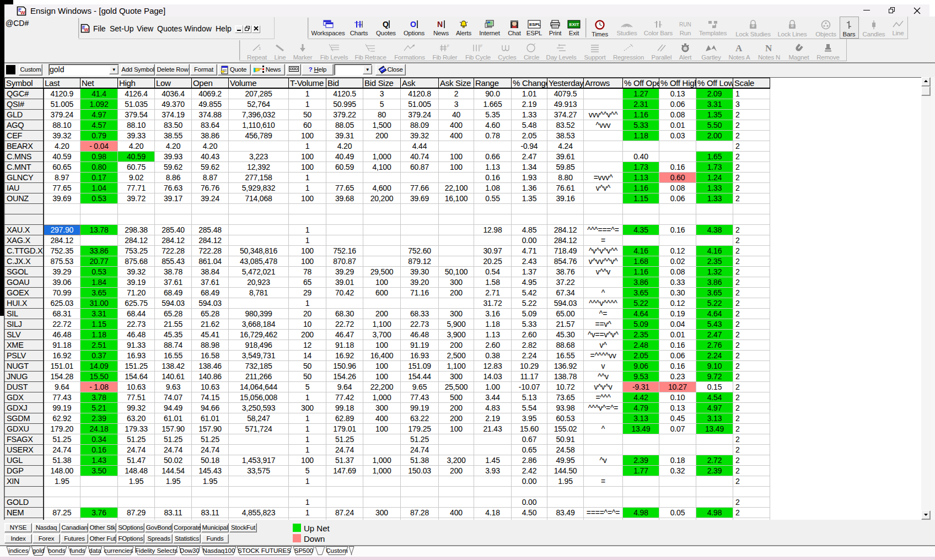  What do you see at coordinates (77, 551) in the screenshot?
I see `svg-text: funds` at bounding box center [77, 551].